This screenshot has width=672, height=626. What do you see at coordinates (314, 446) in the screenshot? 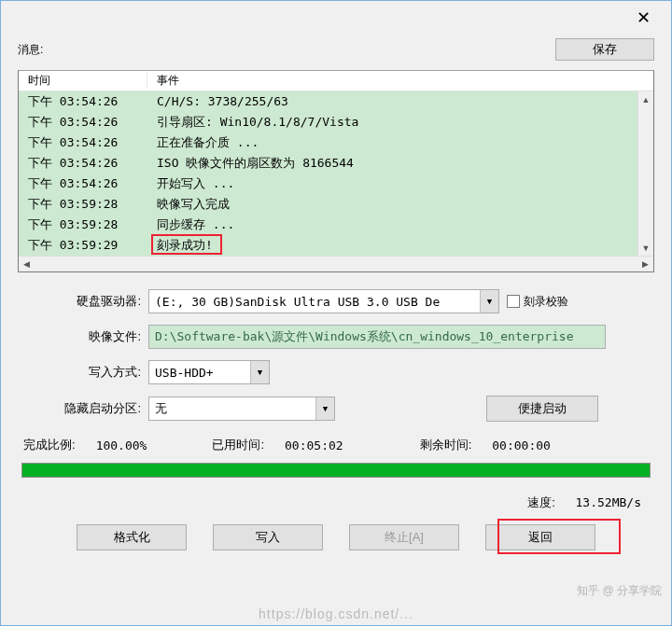
I see `elapsed-value: 00:05:02` at bounding box center [314, 446].